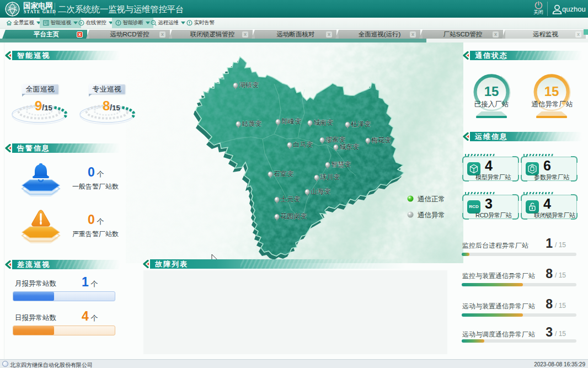 The image size is (588, 368). What do you see at coordinates (381, 140) in the screenshot?
I see `svg-text: 梅花变` at bounding box center [381, 140].